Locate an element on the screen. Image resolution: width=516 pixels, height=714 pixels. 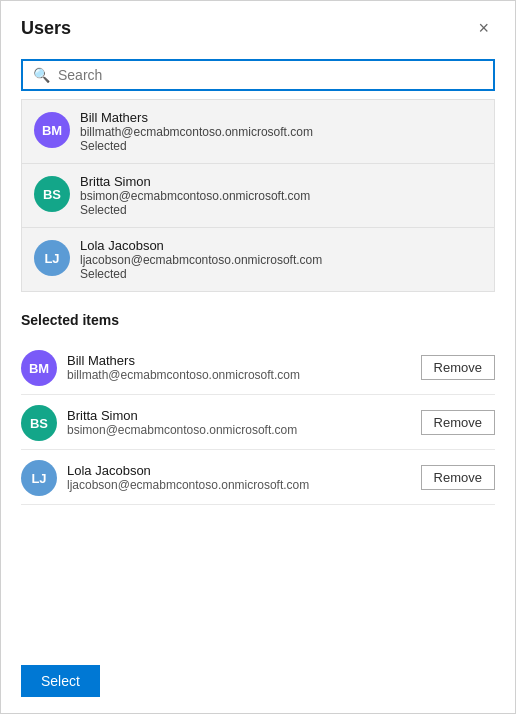
selected-item: BM Bill Mathers billmath@ecmabmcontoso.o… is located at coordinates (258, 368).